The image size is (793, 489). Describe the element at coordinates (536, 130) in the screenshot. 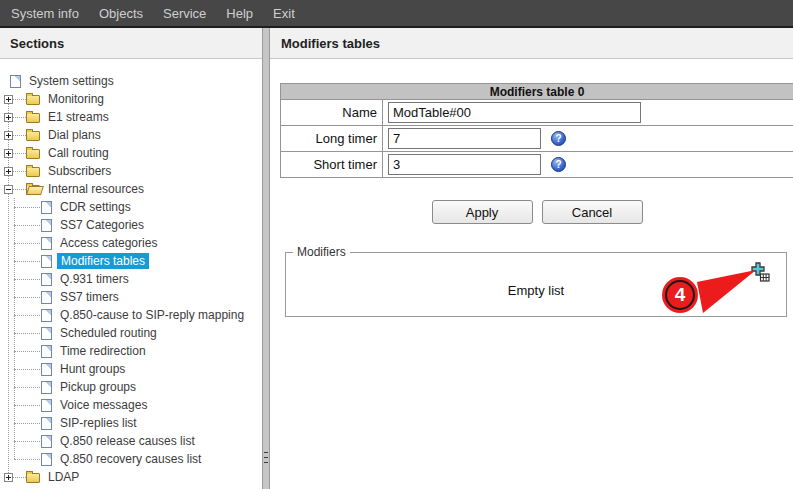

I see `modifier-table-form: Modifiers table 0 Name Long timer Short …` at that location.